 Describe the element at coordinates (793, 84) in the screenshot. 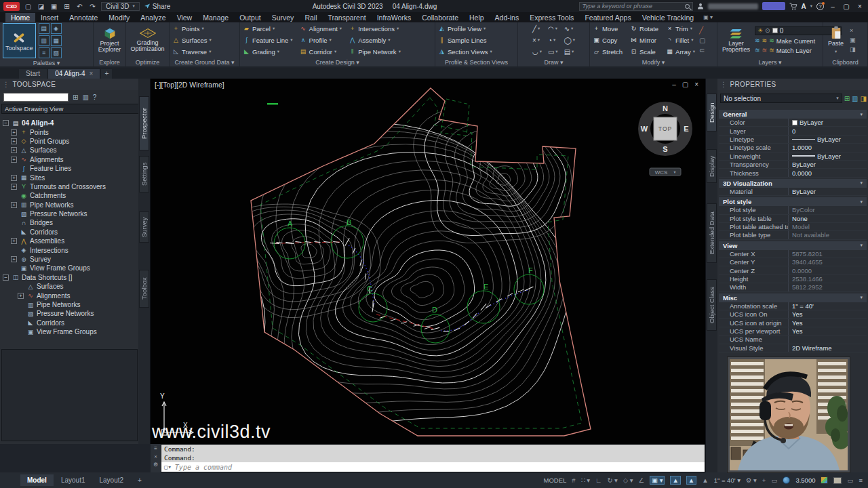

I see `properties-header: ⋮PROPERTIES` at that location.